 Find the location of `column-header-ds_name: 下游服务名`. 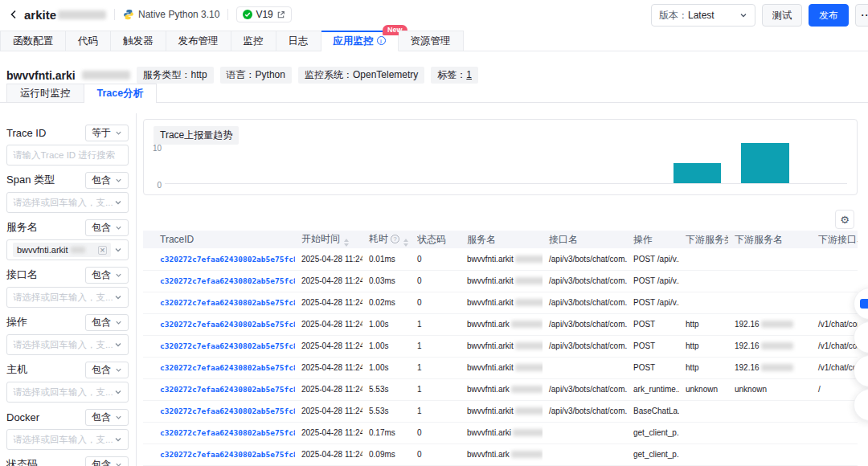

column-header-ds_name: 下游服务名 is located at coordinates (770, 239).